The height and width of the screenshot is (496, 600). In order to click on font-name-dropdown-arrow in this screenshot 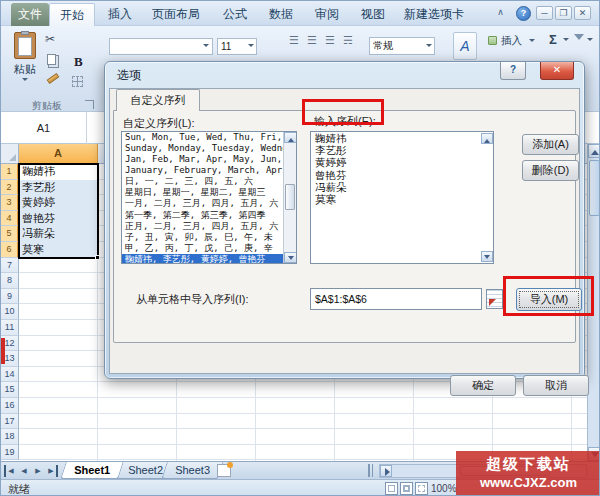, I will do `click(206, 47)`.